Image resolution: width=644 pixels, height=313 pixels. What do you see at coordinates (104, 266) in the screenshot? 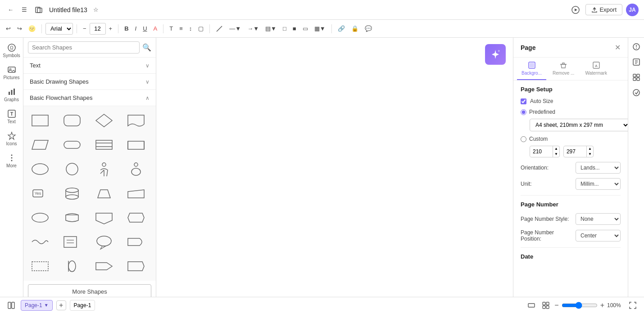
I see `shape-partial3` at bounding box center [104, 266].